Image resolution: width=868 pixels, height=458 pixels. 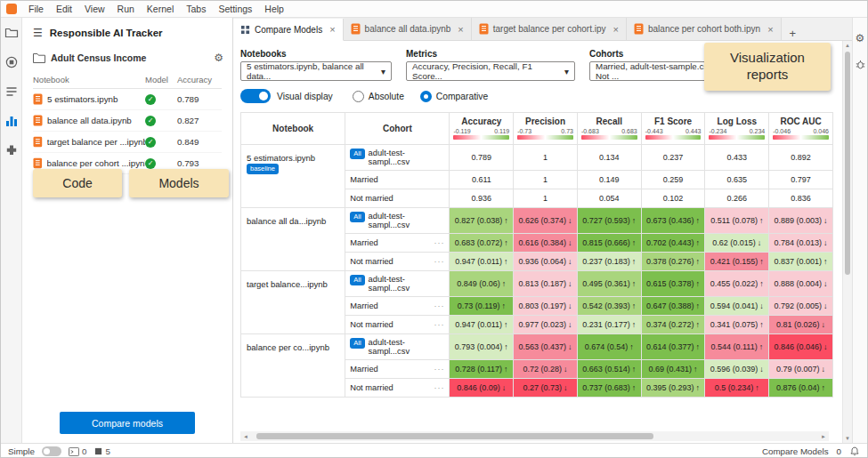 What do you see at coordinates (483, 157) in the screenshot?
I see `metric-value: 0.789` at bounding box center [483, 157].